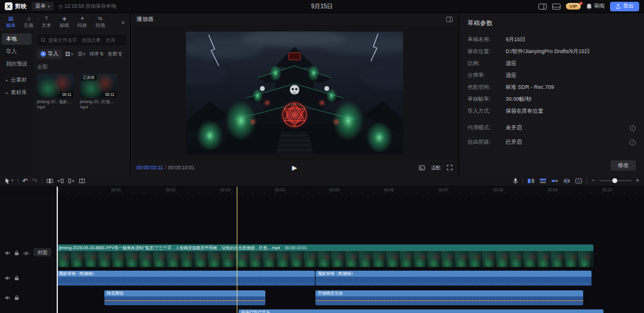 This screenshot has width=644, height=313. I want to click on tab-effects: ✦ 特效, so click(82, 22).